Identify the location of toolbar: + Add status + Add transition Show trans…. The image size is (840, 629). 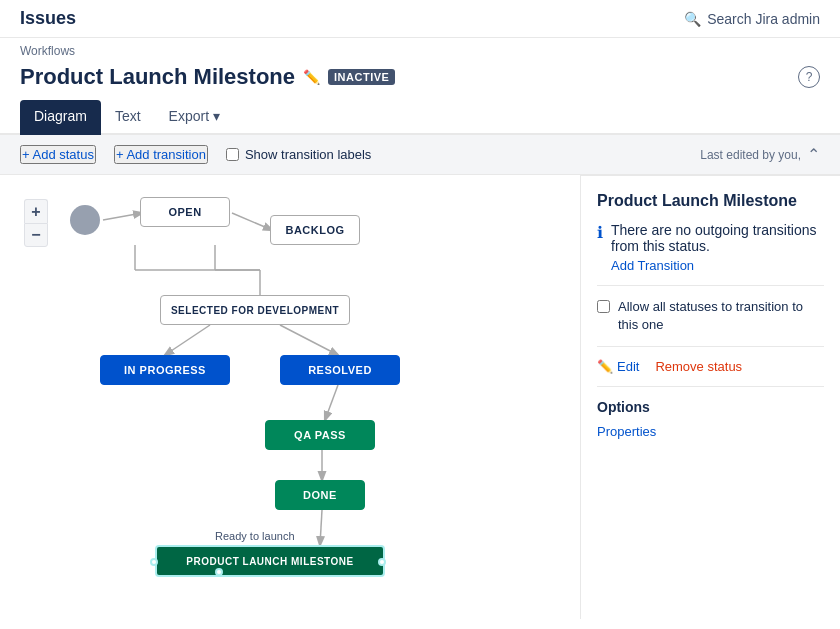
(420, 155).